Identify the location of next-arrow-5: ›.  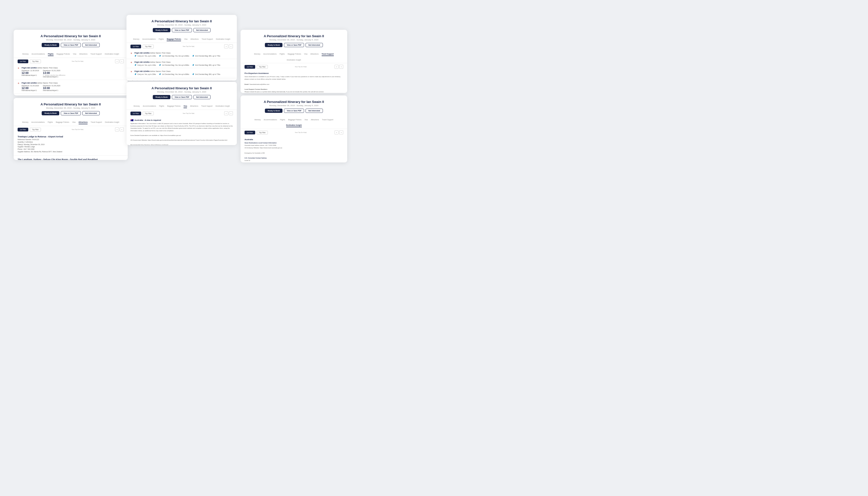
(341, 67).